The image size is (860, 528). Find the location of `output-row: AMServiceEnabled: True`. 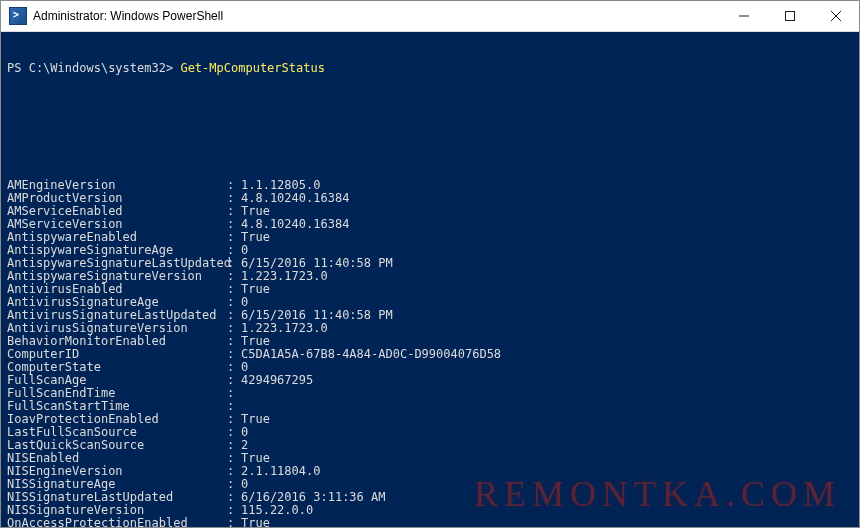

output-row: AMServiceEnabled: True is located at coordinates (430, 212).